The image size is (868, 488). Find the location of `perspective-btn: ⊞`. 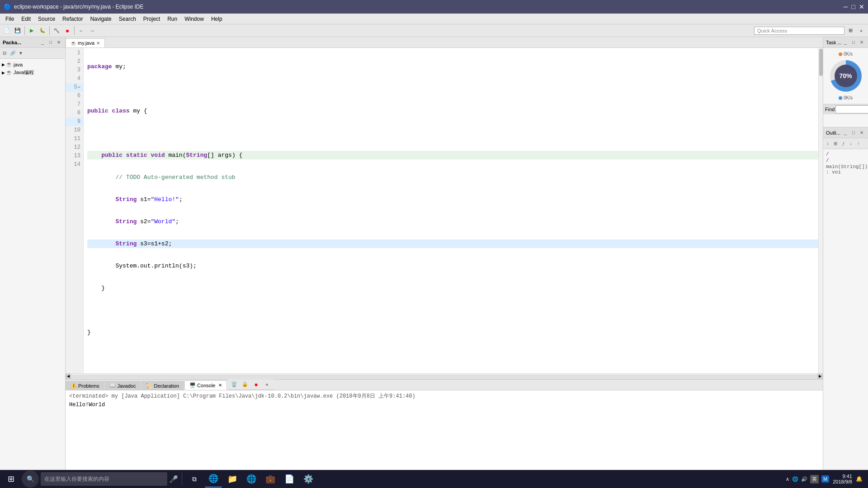

perspective-btn: ⊞ is located at coordinates (850, 31).